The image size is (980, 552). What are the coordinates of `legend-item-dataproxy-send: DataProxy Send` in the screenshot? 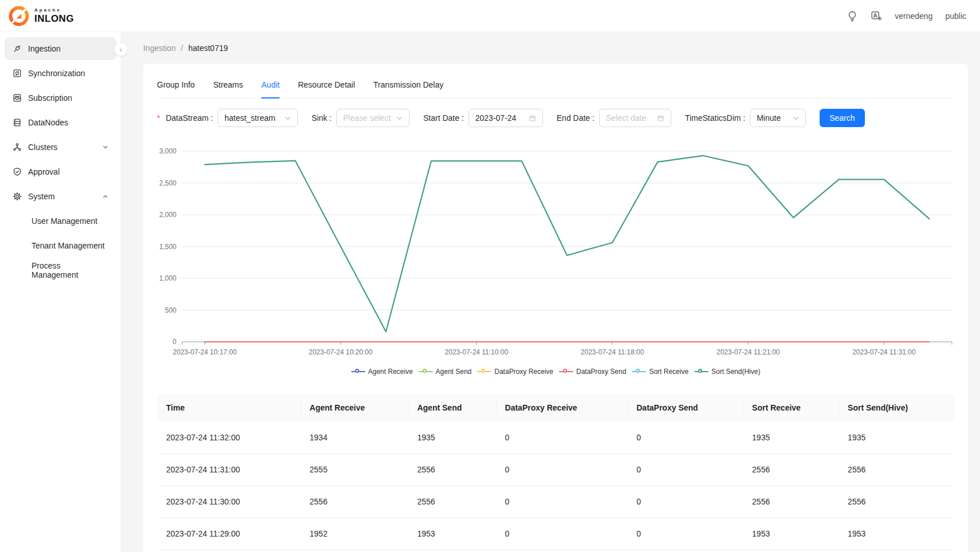 It's located at (592, 372).